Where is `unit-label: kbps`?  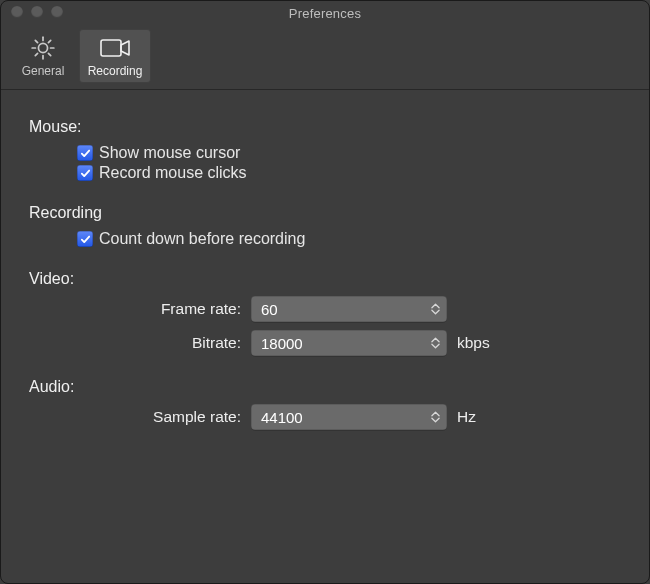
unit-label: kbps is located at coordinates (474, 343).